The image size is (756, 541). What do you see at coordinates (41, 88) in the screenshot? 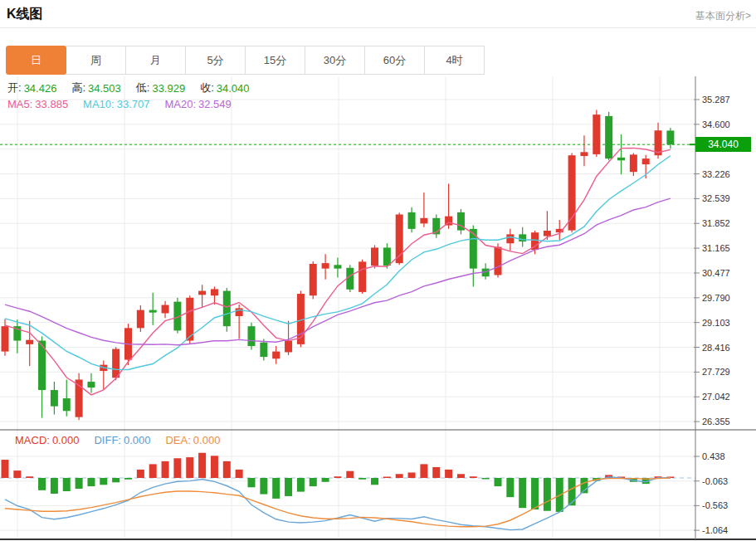
I see `ohlc-value-0: 34.426` at bounding box center [41, 88].